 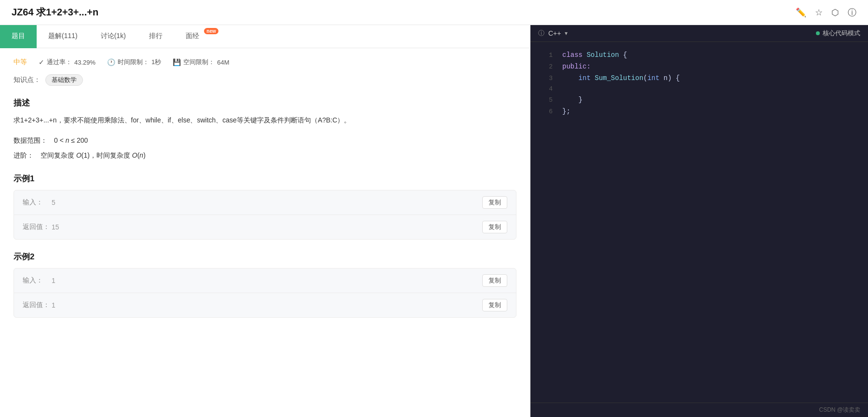 What do you see at coordinates (267, 227) in the screenshot?
I see `example-1-output-value: 15` at bounding box center [267, 227].